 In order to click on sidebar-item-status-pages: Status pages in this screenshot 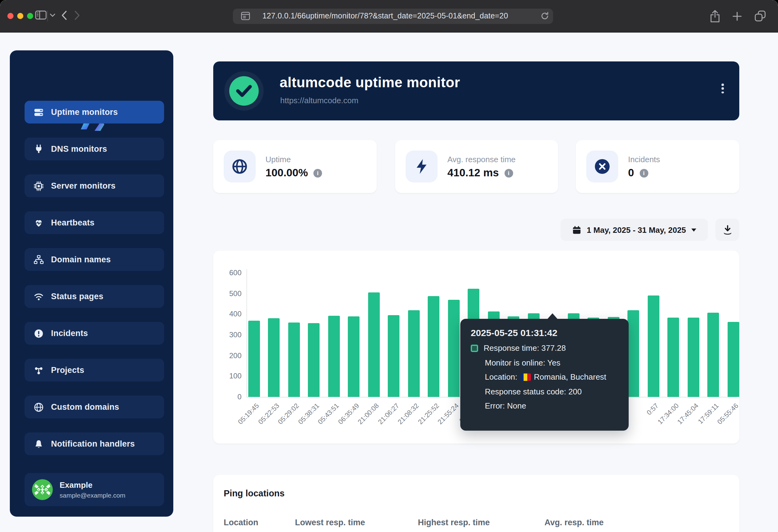, I will do `click(94, 296)`.